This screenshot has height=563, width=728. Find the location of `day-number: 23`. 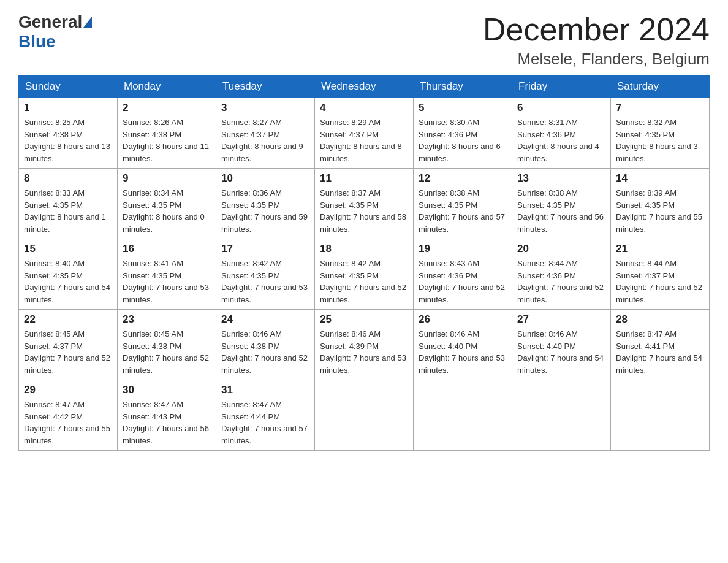

day-number: 23 is located at coordinates (167, 320).